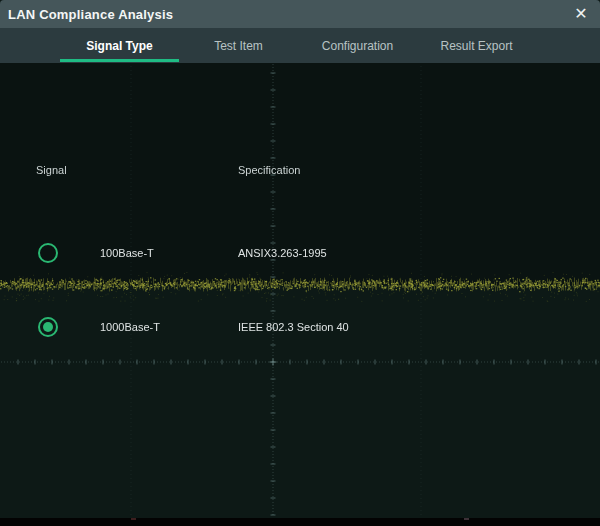  What do you see at coordinates (476, 46) in the screenshot?
I see `tab-result-export: Result Export` at bounding box center [476, 46].